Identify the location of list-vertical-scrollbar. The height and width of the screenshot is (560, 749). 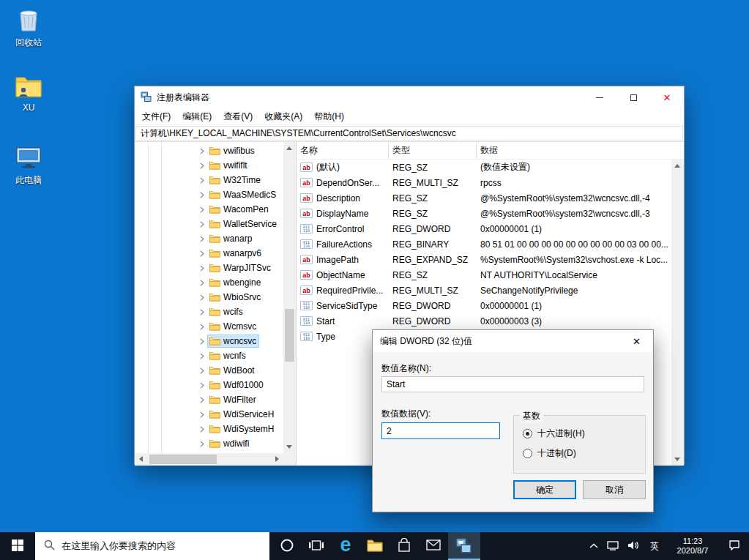
(678, 313).